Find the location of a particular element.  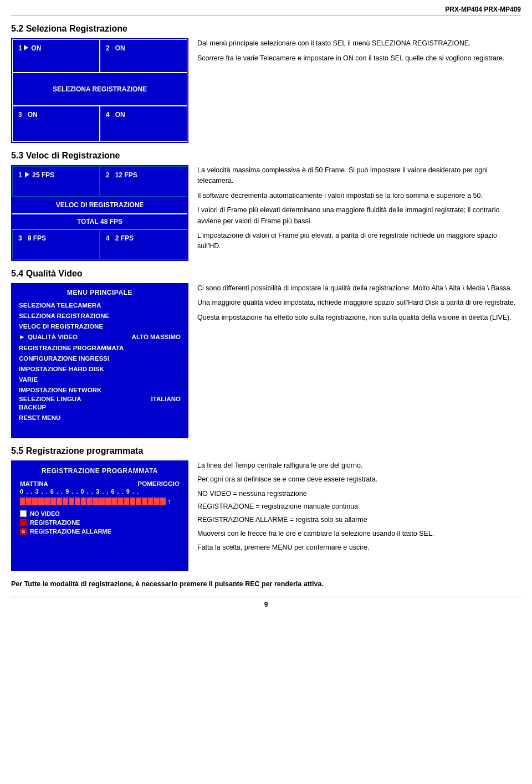

legend-label-novideo: NO VIDEO is located at coordinates (45, 514).